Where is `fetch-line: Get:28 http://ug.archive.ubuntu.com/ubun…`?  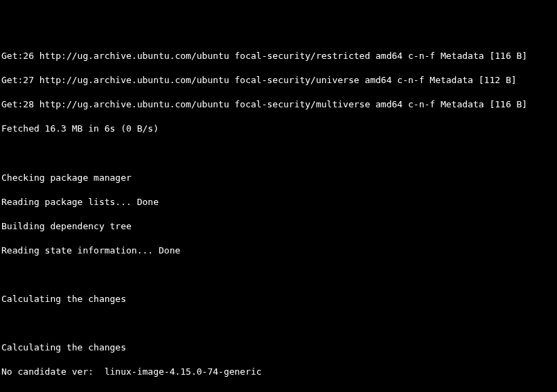
fetch-line: Get:28 http://ug.archive.ubuntu.com/ubun… is located at coordinates (279, 105).